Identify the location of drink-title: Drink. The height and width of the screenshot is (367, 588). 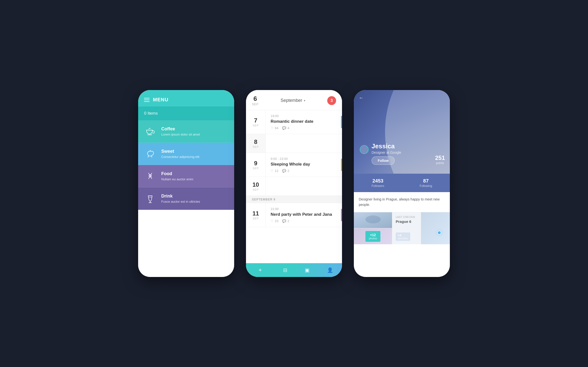
(181, 196).